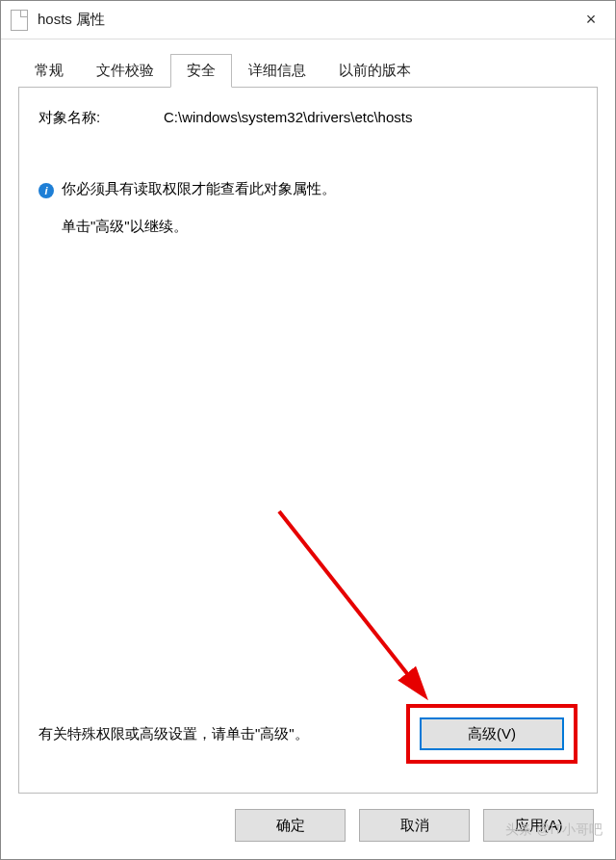 The image size is (616, 860). I want to click on annotation-highlight-box: 高级(V), so click(492, 734).